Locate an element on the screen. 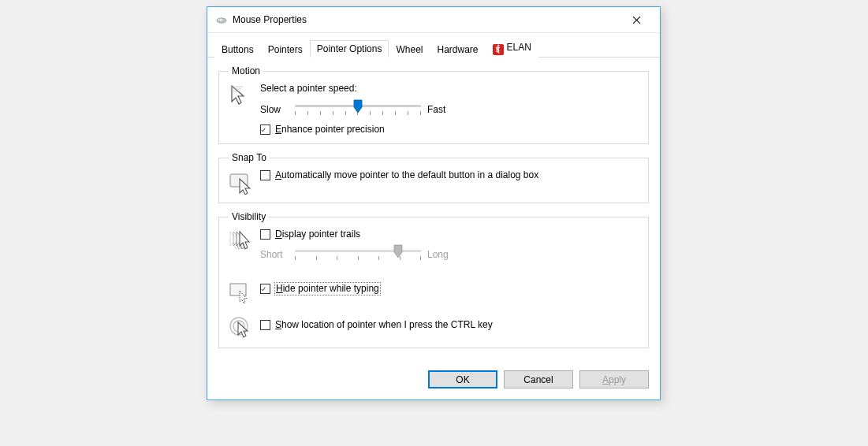 The width and height of the screenshot is (868, 446). mouse-icon is located at coordinates (222, 20).